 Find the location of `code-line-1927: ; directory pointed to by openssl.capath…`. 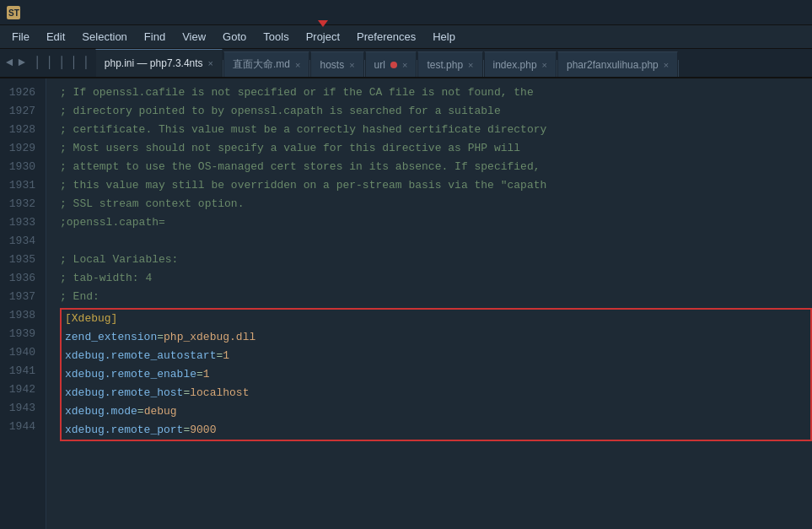

code-line-1927: ; directory pointed to by openssl.capath… is located at coordinates (436, 111).